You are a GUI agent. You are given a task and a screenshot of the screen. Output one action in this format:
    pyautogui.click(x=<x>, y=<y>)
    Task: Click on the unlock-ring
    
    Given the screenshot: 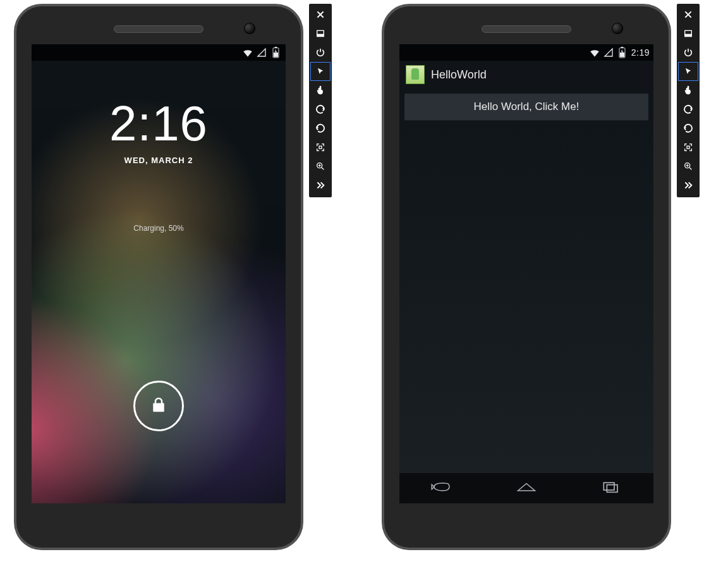 What is the action you would take?
    pyautogui.click(x=159, y=406)
    